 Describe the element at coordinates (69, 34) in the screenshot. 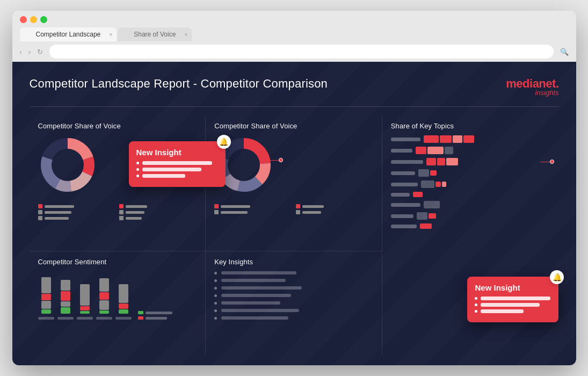

I see `tab-active: Competitor Landscape ×` at that location.